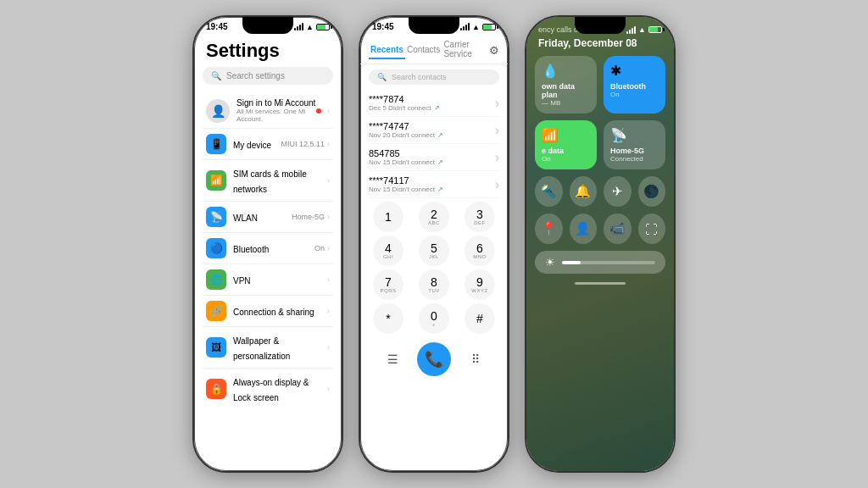  What do you see at coordinates (566, 145) in the screenshot?
I see `cc-tile-mobile: 📶 e data On` at bounding box center [566, 145].